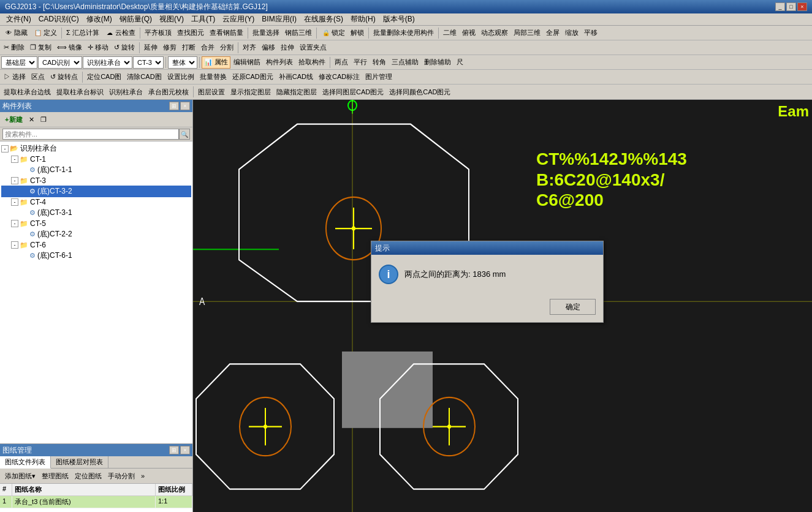  What do you see at coordinates (238, 20) in the screenshot?
I see `menu-item-cloud: 云应用(Y)` at bounding box center [238, 20].